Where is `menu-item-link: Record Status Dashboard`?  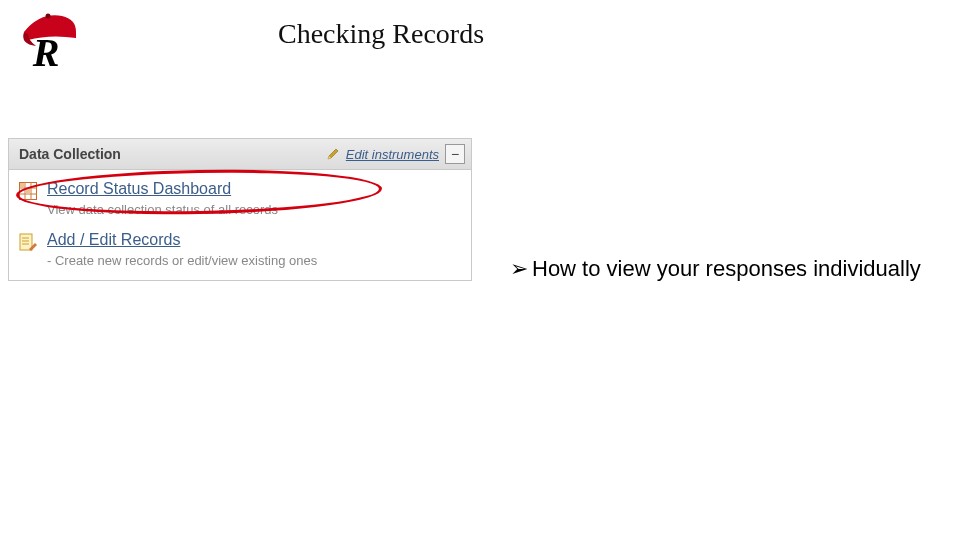
menu-item-link: Record Status Dashboard is located at coordinates (139, 188).